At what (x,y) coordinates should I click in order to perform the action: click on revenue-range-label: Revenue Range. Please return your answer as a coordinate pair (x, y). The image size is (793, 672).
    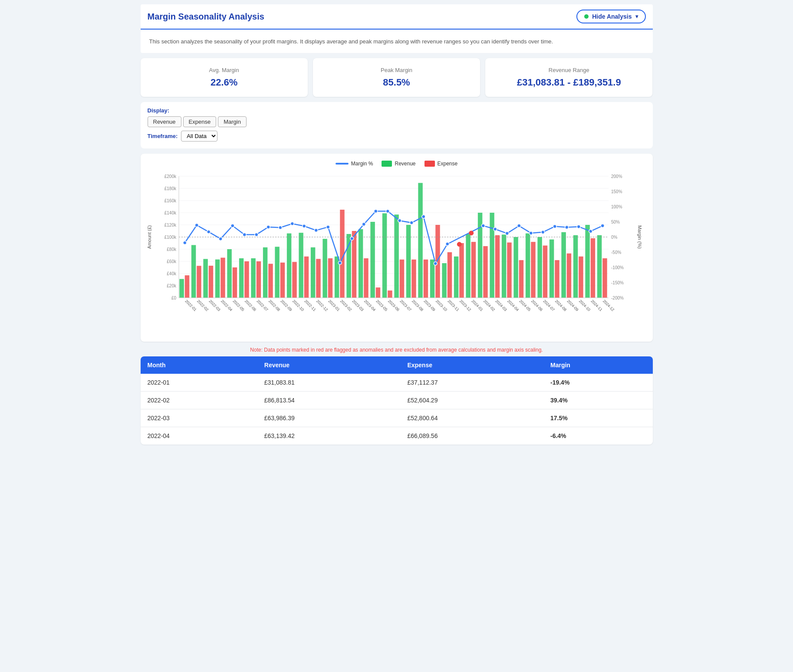
    Looking at the image, I should click on (569, 70).